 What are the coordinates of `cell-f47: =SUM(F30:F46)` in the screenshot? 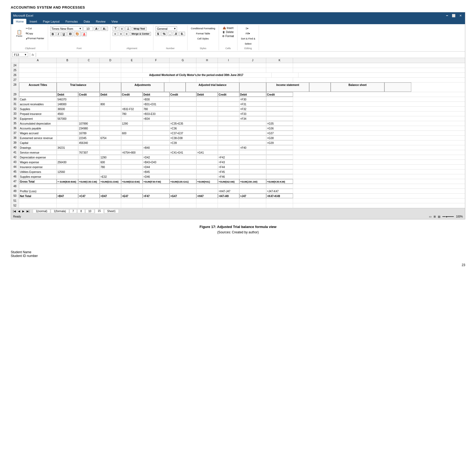 It's located at (156, 182).